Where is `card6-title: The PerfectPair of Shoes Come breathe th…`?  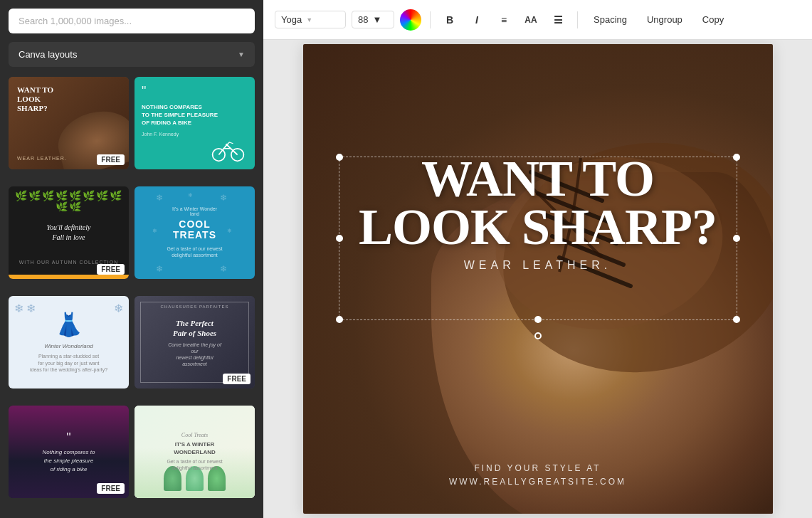
card6-title: The PerfectPair of Shoes Come breathe th… is located at coordinates (195, 343).